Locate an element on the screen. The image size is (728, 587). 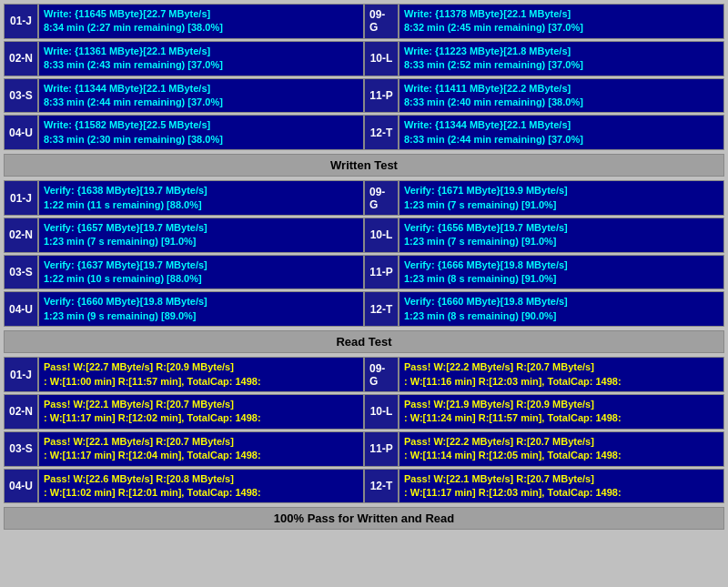
label-09g-read: 09-G is located at coordinates (381, 375).